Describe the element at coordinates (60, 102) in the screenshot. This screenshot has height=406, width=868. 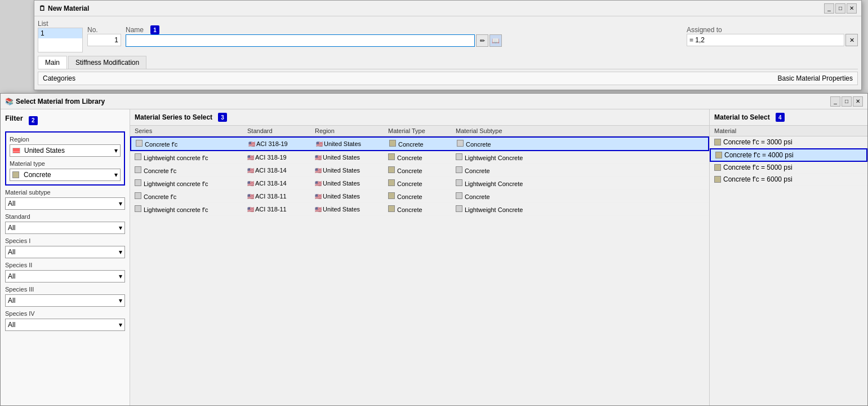
I see `dialog-title-text: Select Material from Library` at that location.